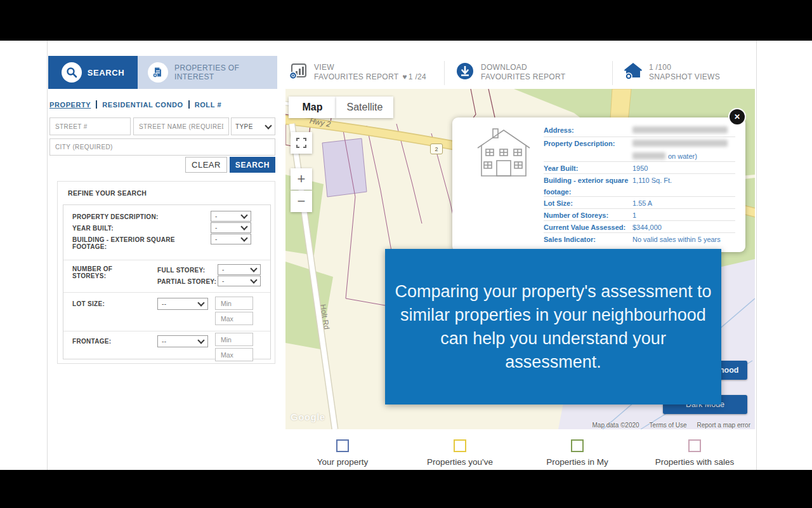 The image size is (812, 508). What do you see at coordinates (115, 217) in the screenshot?
I see `property-description-label: PROPERTY DESCRIPTION:` at bounding box center [115, 217].